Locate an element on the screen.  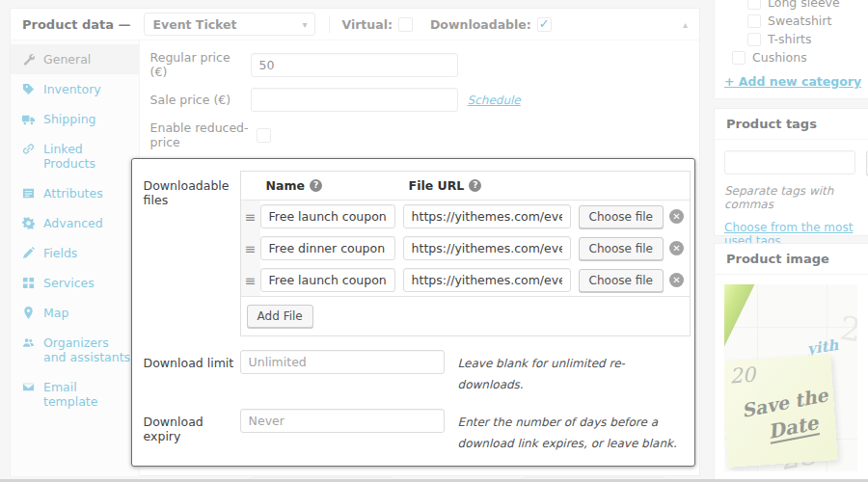
envelope-icon is located at coordinates (29, 388).